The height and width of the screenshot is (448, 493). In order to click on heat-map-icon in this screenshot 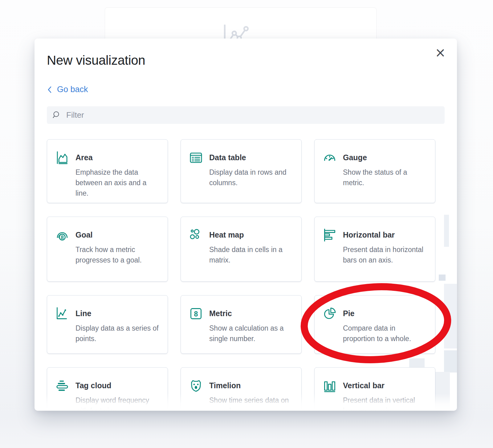, I will do `click(196, 235)`.